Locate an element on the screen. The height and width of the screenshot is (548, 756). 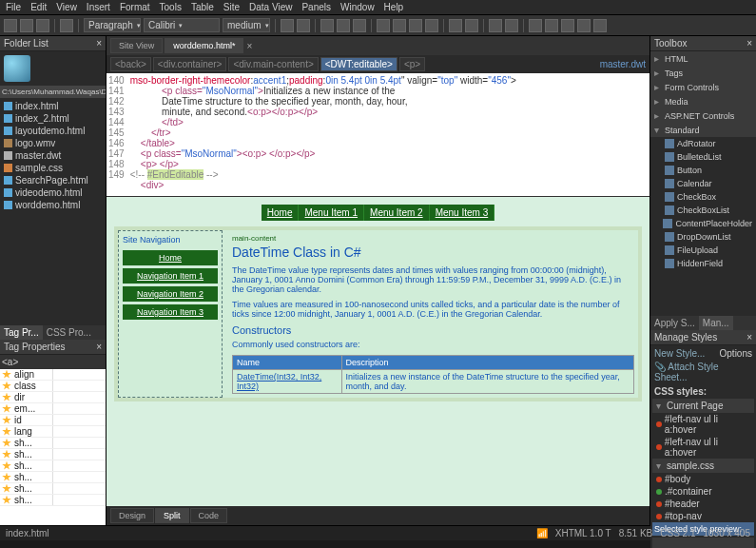
save-icon is located at coordinates (43, 26).